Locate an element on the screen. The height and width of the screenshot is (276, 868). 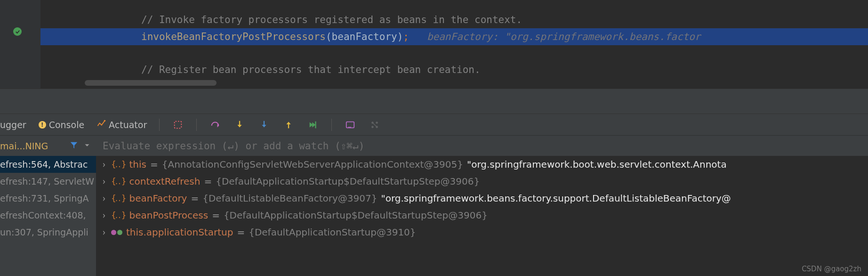
tab-actuator: Actuator is located at coordinates (121, 125).